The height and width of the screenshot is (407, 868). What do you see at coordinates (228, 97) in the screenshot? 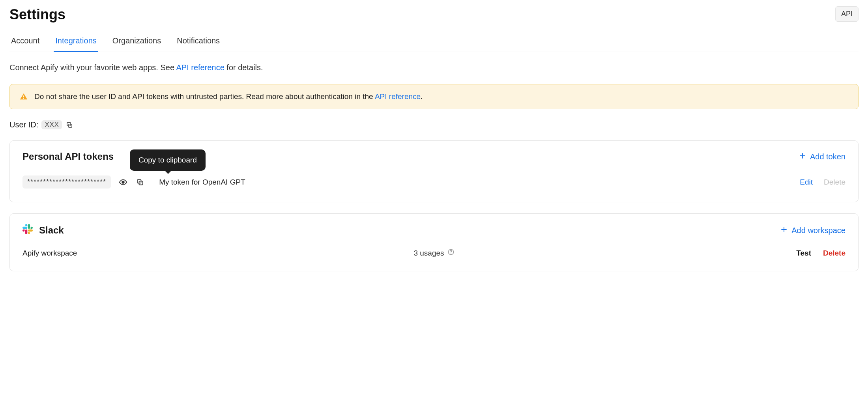
I see `alert-text: Do not share the user ID and API tokens …` at bounding box center [228, 97].